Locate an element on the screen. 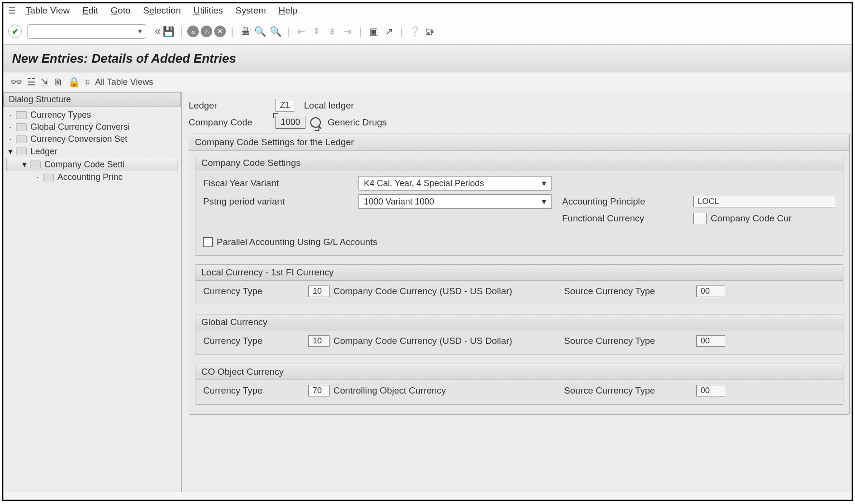  local-currency-group: Local Currency - 1st FI Currency Currenc… is located at coordinates (519, 285).